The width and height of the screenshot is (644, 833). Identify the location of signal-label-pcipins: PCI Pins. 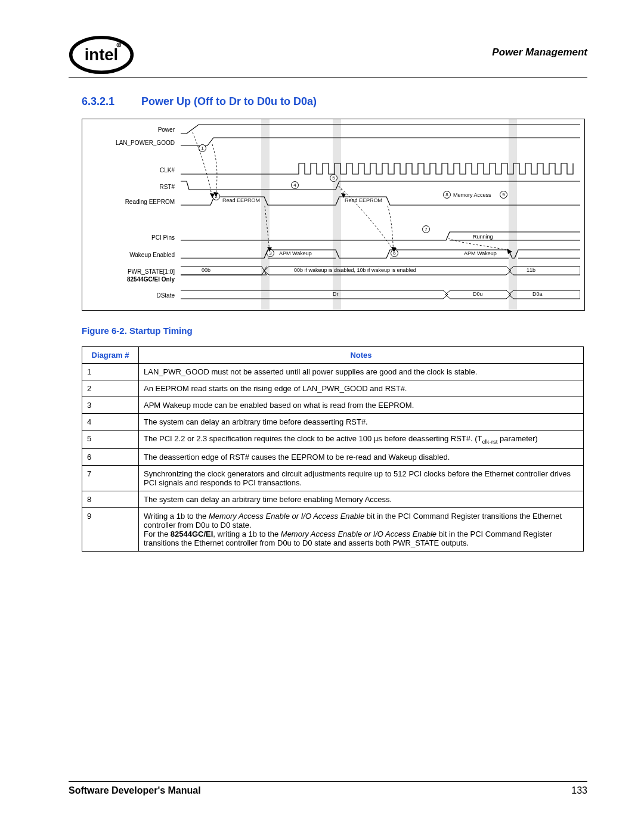
(163, 237).